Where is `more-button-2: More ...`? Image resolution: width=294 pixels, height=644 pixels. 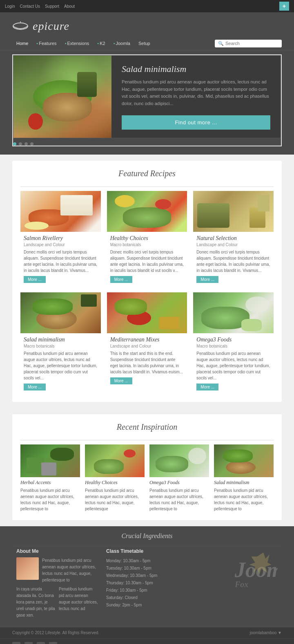 more-button-2: More ... is located at coordinates (121, 280).